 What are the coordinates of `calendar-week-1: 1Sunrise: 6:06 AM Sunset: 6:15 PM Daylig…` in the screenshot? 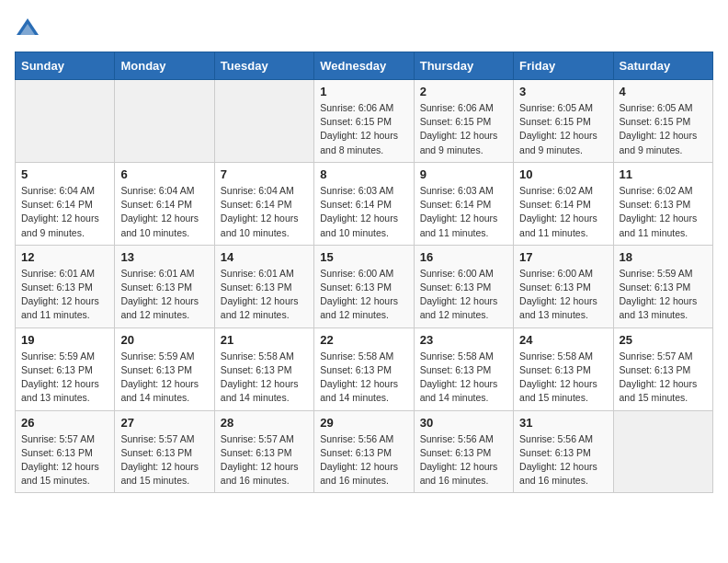 It's located at (364, 121).